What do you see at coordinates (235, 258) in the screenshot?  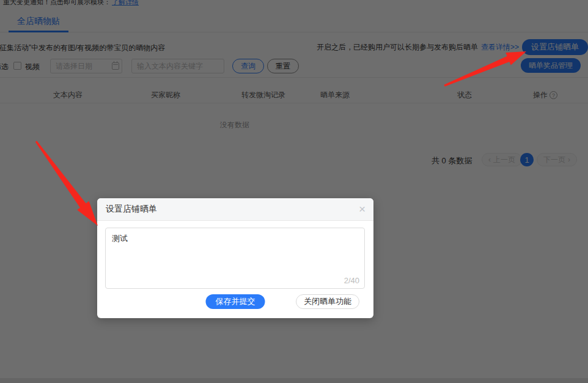 I see `review-text-field-wrap: 测试 2/40` at bounding box center [235, 258].